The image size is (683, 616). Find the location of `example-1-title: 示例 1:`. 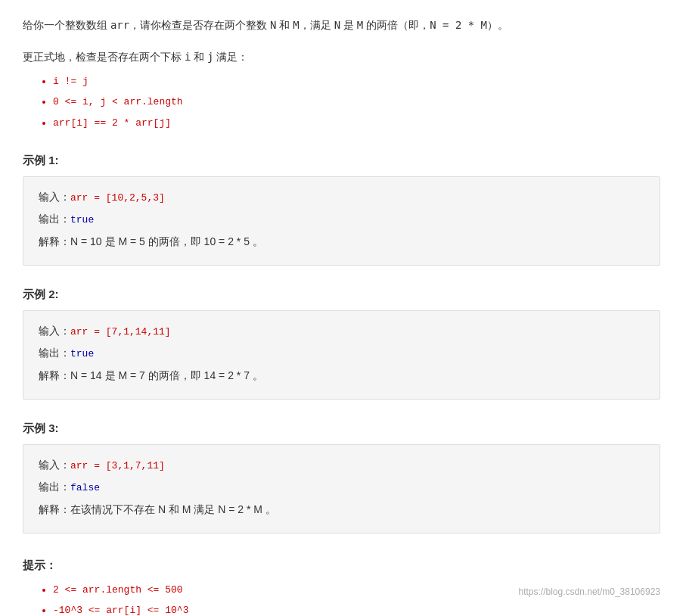

example-1-title: 示例 1: is located at coordinates (342, 160).